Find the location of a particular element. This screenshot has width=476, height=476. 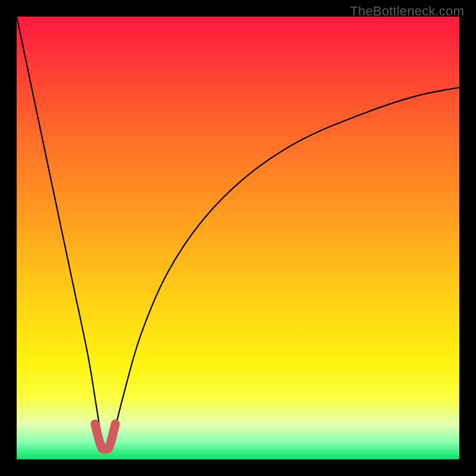

bottom-u-marker is located at coordinates (105, 437).